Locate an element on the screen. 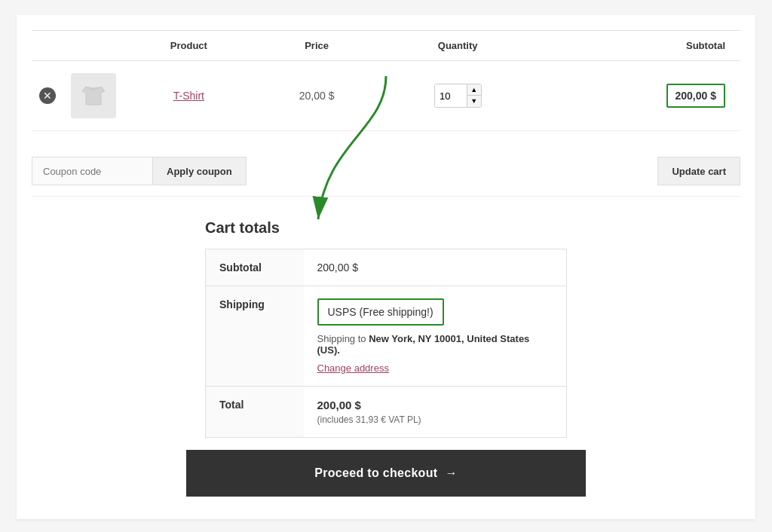 Image resolution: width=772 pixels, height=532 pixels. col-header-price: Price is located at coordinates (317, 46).